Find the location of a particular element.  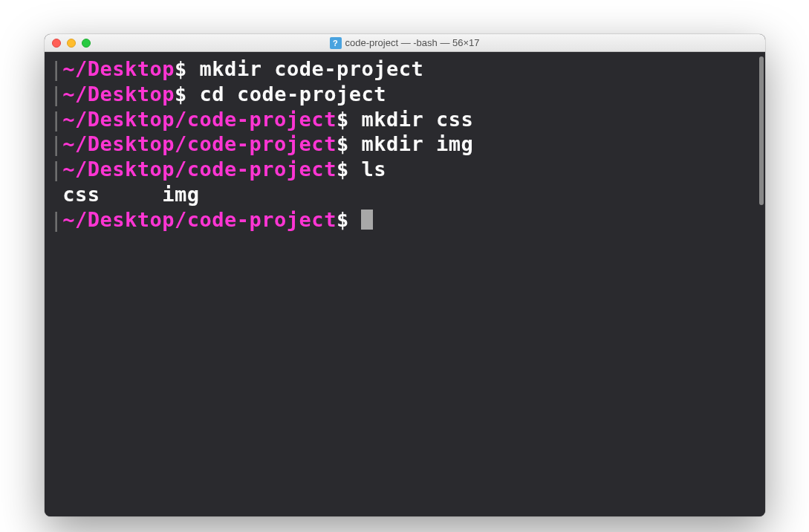

cursor-icon is located at coordinates (367, 220).